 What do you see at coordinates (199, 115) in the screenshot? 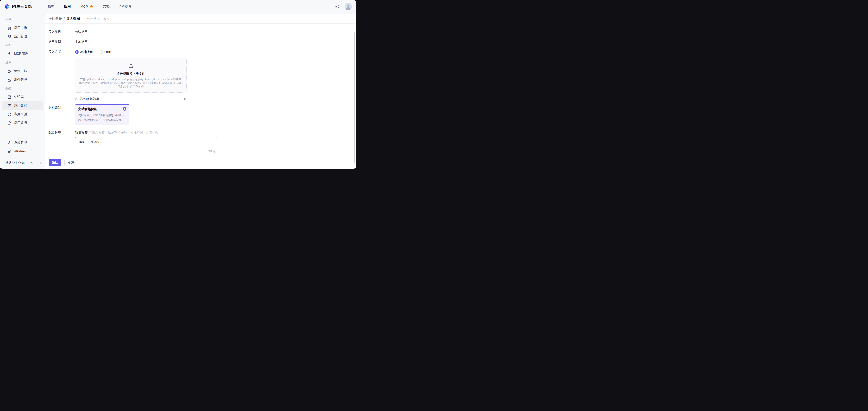
I see `doc-recognition-row: 文档识别 文档智能解析 使用阿里云文档智能解析服务据解析文档，抽取文档内容、层级…` at bounding box center [199, 115].